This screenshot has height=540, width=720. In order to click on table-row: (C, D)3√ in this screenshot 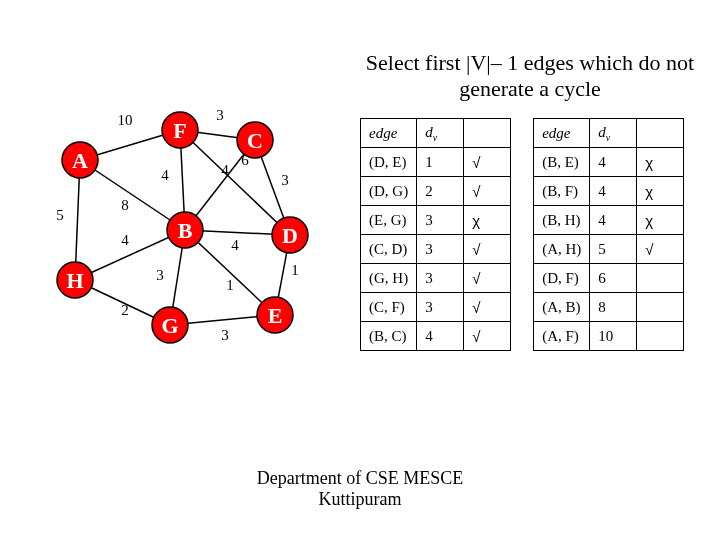, I will do `click(436, 250)`.